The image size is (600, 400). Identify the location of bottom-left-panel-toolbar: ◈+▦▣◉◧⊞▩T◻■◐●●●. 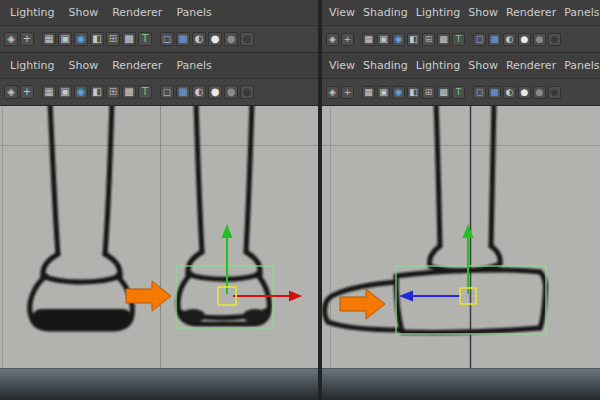
(159, 92).